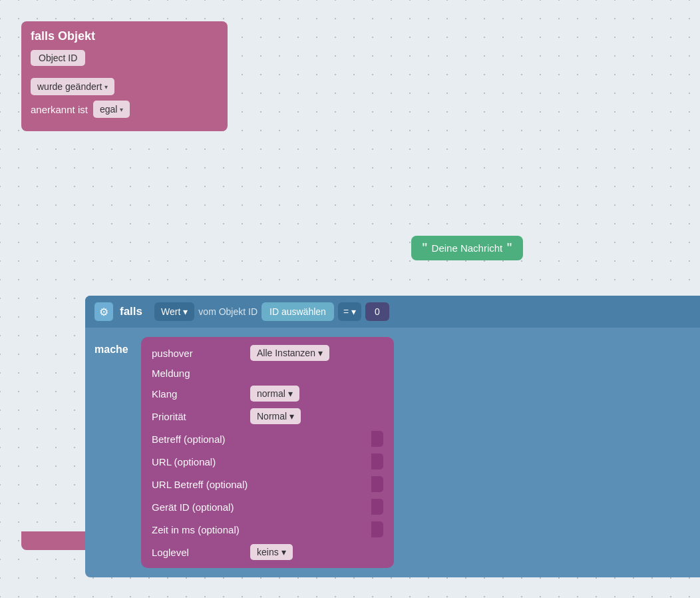 Image resolution: width=700 pixels, height=598 pixels. Describe the element at coordinates (112, 109) in the screenshot. I see `acknowledged-dropdown: egal ▾` at that location.